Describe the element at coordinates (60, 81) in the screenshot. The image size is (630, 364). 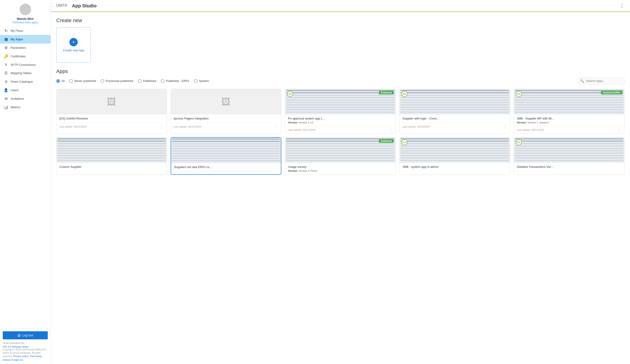
I see `filter-all: All` at that location.